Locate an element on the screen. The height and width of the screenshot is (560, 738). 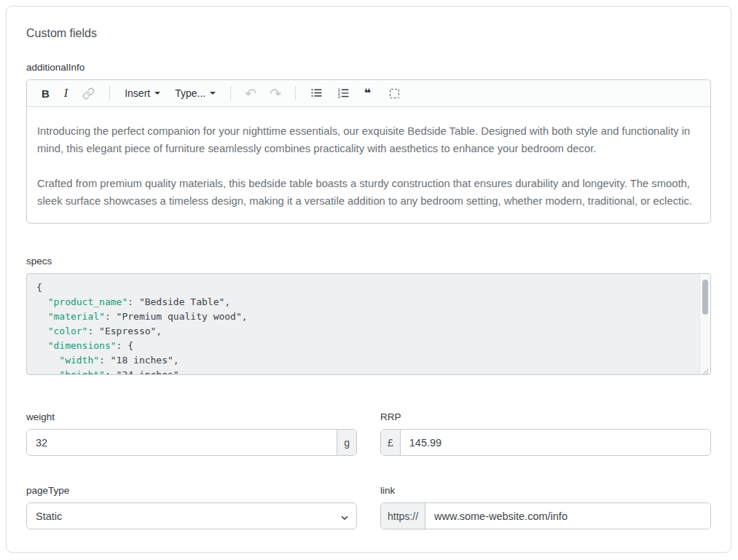
code-line: "dimensions": { is located at coordinates (363, 346).